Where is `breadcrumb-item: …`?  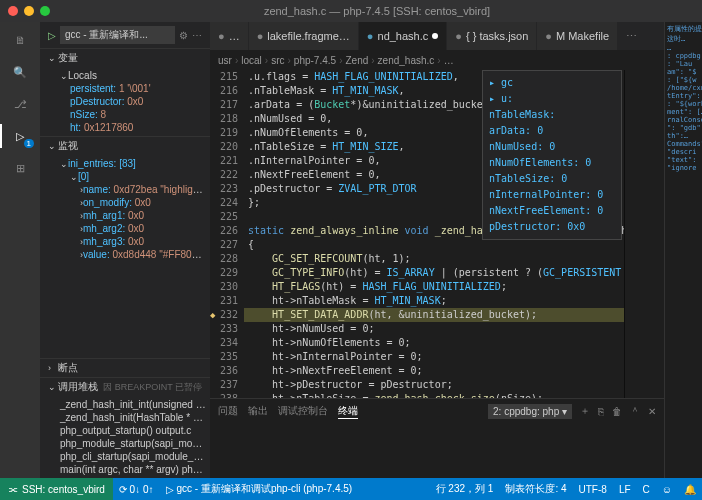
breadcrumb-item: … is located at coordinates (449, 60).